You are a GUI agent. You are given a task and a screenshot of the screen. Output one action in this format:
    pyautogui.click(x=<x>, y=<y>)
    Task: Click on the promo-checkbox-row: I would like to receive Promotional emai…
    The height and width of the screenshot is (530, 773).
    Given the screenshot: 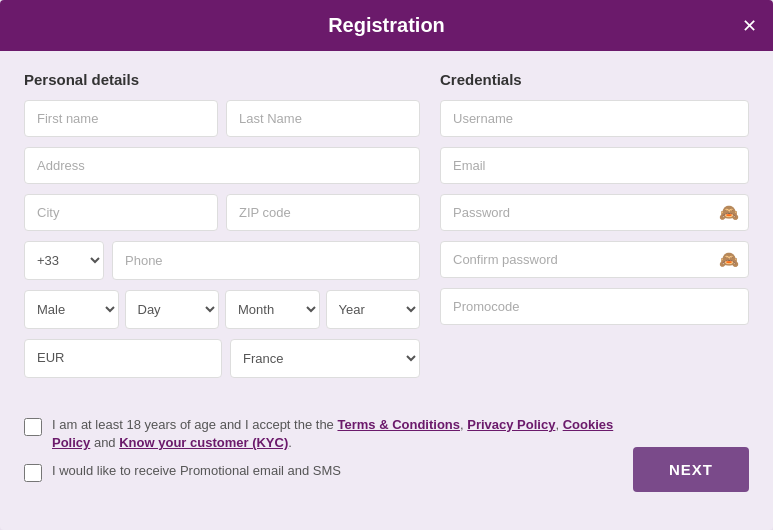 What is the action you would take?
    pyautogui.click(x=328, y=472)
    